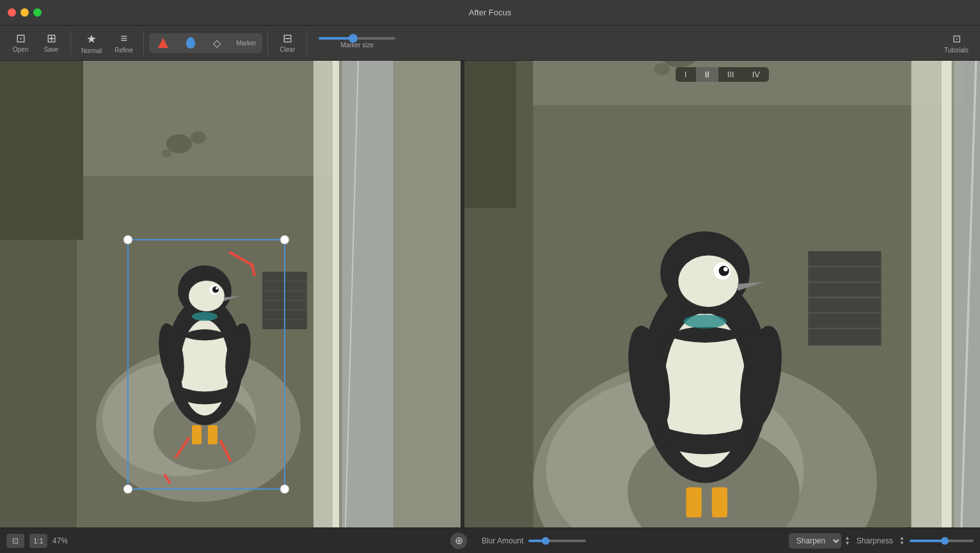 The image size is (980, 553). Describe the element at coordinates (357, 45) in the screenshot. I see `marker-size-label: Marker size` at that location.